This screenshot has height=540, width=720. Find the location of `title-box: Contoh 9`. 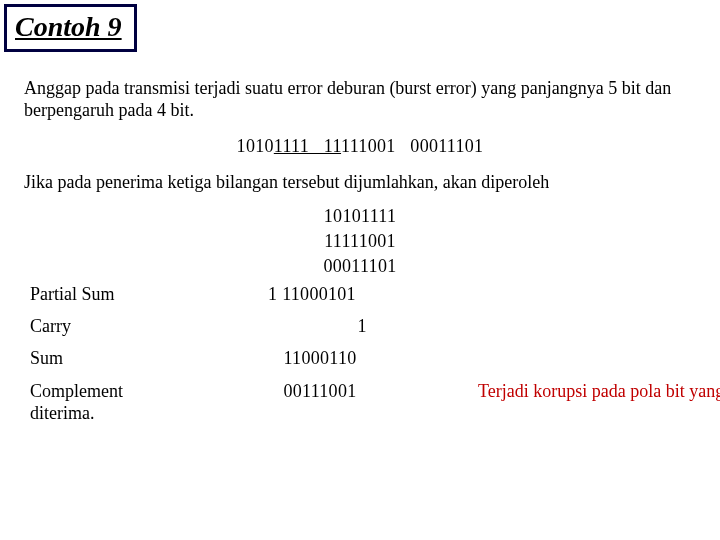

title-box: Contoh 9 is located at coordinates (70, 28).